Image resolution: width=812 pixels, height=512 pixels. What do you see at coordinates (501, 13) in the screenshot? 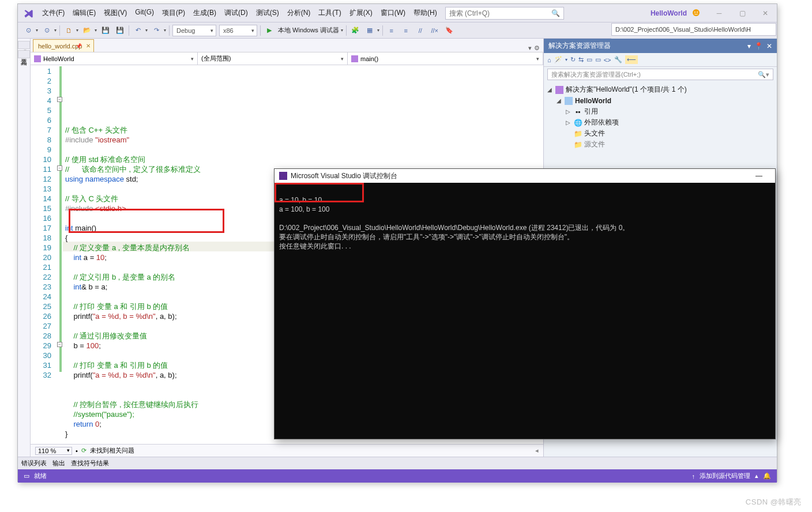
I see `search-input` at bounding box center [501, 13].